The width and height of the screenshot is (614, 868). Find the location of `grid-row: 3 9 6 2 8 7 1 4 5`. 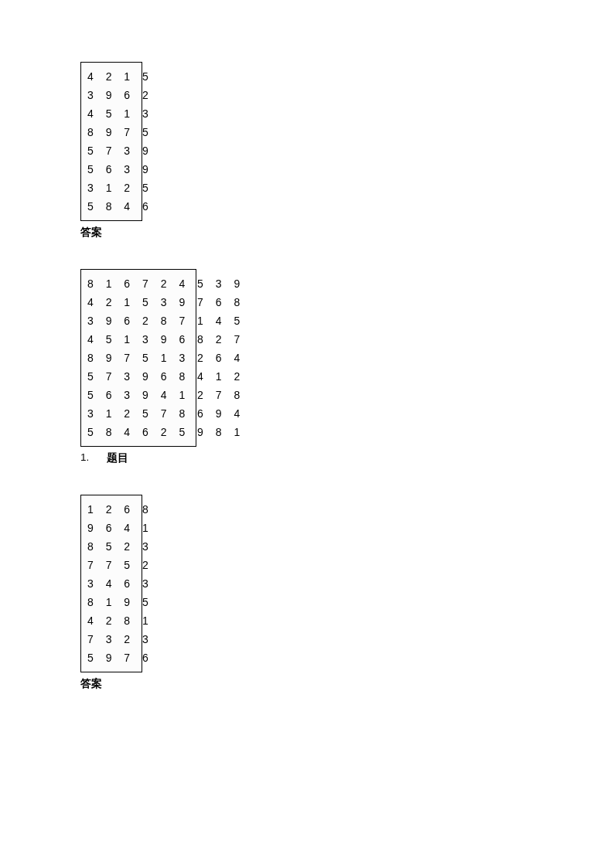

grid-row: 3 9 6 2 8 7 1 4 5 is located at coordinates (138, 321).